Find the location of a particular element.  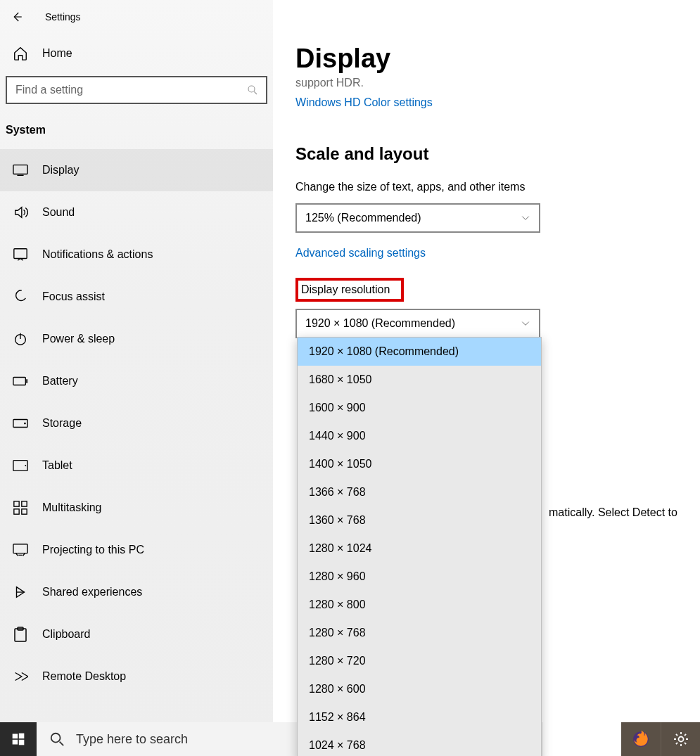

sidebar-item-label: Multitasking is located at coordinates (72, 508).